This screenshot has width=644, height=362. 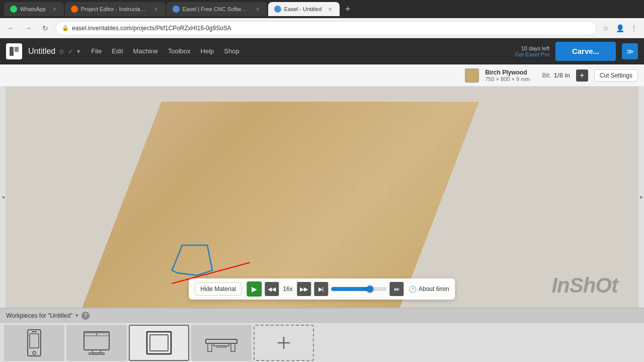 What do you see at coordinates (159, 343) in the screenshot?
I see `workpiece-3-icon` at bounding box center [159, 343].